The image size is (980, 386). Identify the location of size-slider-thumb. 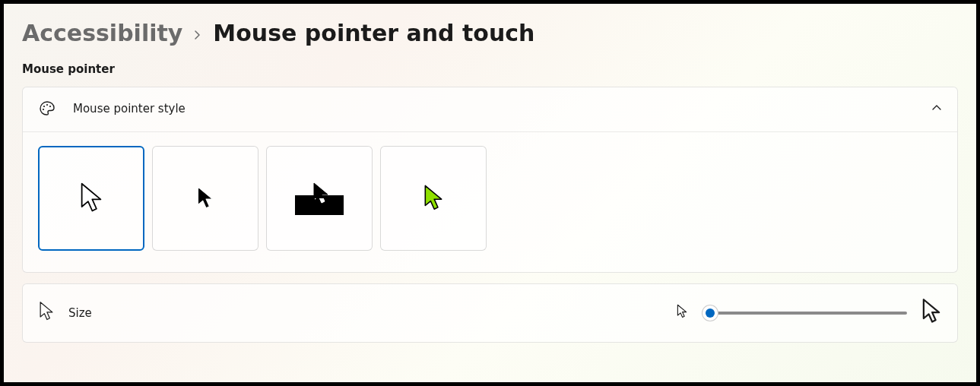
(710, 313).